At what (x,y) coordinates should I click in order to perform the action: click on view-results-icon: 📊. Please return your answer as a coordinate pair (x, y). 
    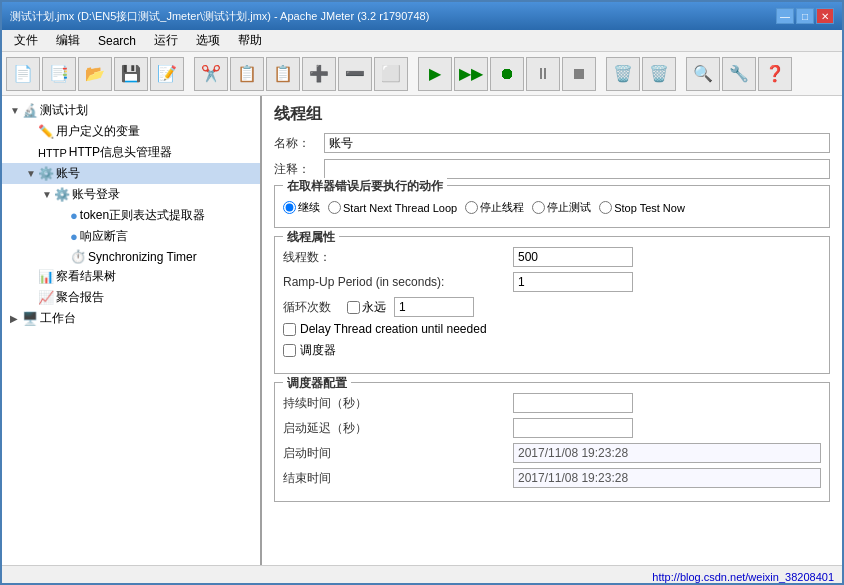
    Looking at the image, I should click on (46, 276).